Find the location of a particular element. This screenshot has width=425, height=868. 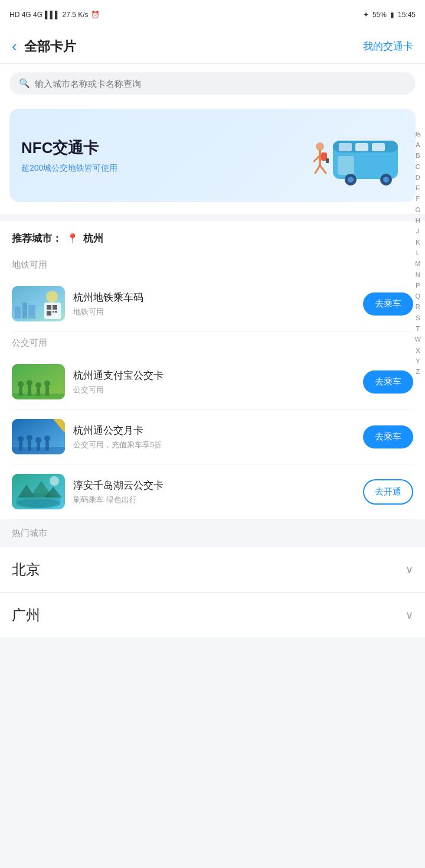

alpha-W: W is located at coordinates (418, 339).